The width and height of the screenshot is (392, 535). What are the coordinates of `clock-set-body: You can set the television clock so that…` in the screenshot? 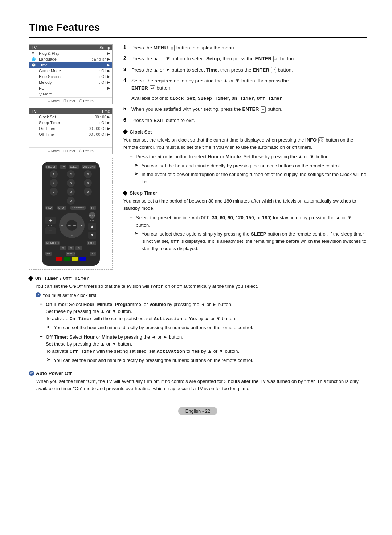 It's located at (245, 144).